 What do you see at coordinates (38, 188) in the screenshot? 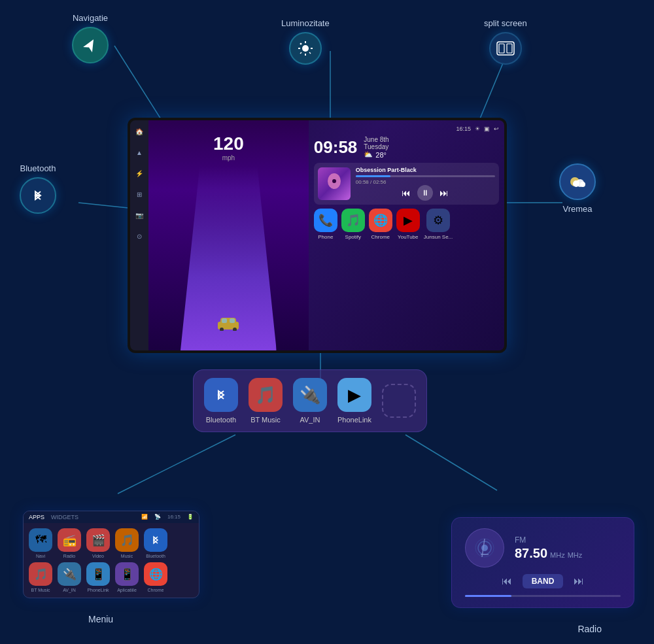
I see `bluetooth-feature: Bluetooth` at bounding box center [38, 188].